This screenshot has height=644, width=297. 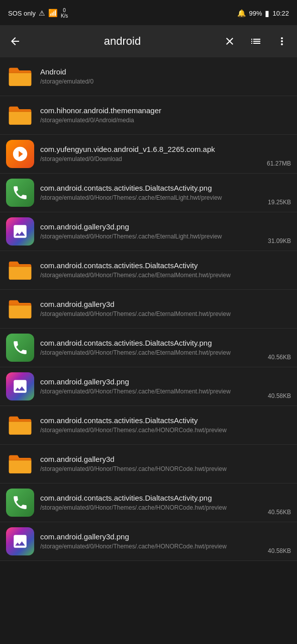 I want to click on sos-text: SOS only, so click(x=22, y=13).